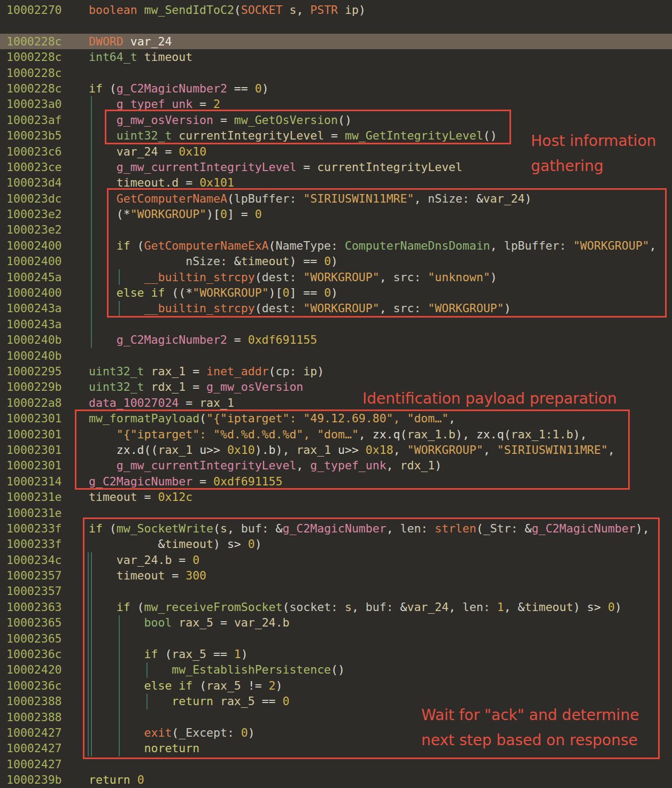  Describe the element at coordinates (530, 715) in the screenshot. I see `annotation-line: Wait for "ack" and determine` at that location.